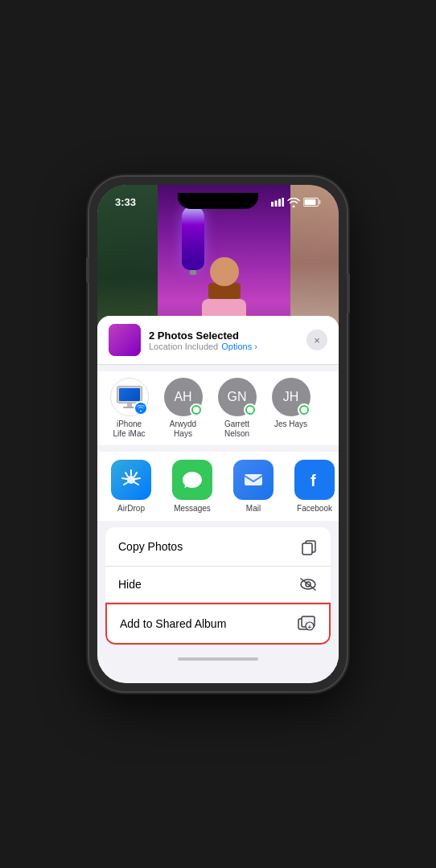 Image resolution: width=436 pixels, height=868 pixels. Describe the element at coordinates (291, 397) in the screenshot. I see `initials-jh: JH` at that location.